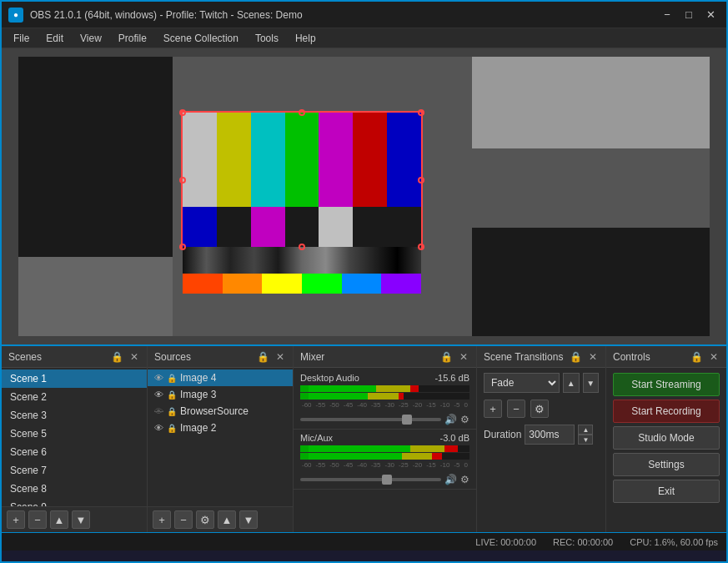 The image size is (728, 563). Describe the element at coordinates (522, 383) in the screenshot. I see `transition-select: Fade Cut Swipe Slide Stinger Luma Wipe` at that location.